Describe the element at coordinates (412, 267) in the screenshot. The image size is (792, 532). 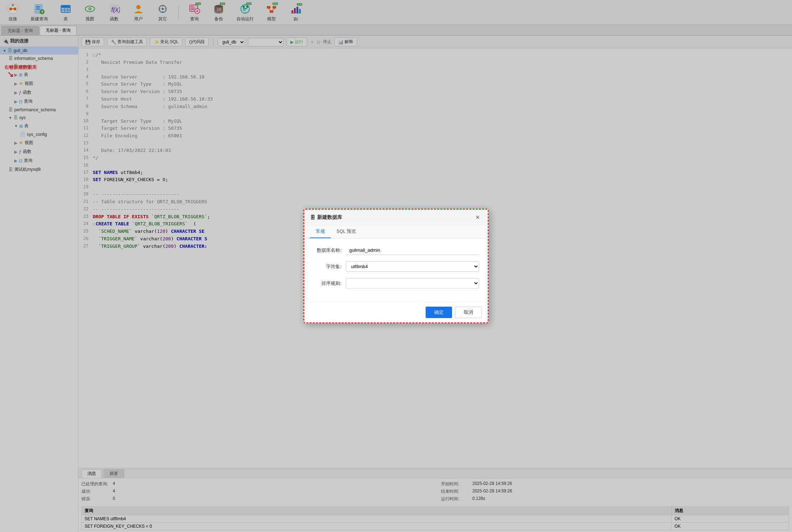
I see `charset-select: utf8mb4 utf8 latin1 gbk gb2312` at that location.